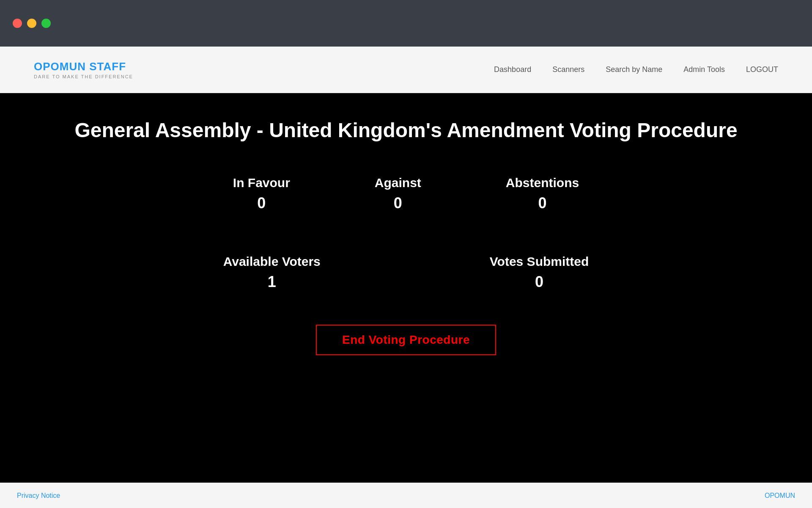 Image resolution: width=812 pixels, height=508 pixels. What do you see at coordinates (46, 23) in the screenshot?
I see `maximize-button` at bounding box center [46, 23].